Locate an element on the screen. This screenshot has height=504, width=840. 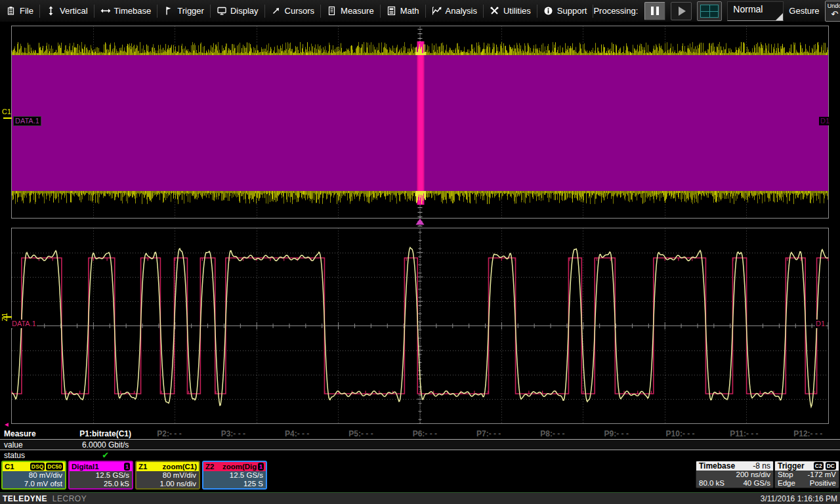
math-icon is located at coordinates (391, 10).